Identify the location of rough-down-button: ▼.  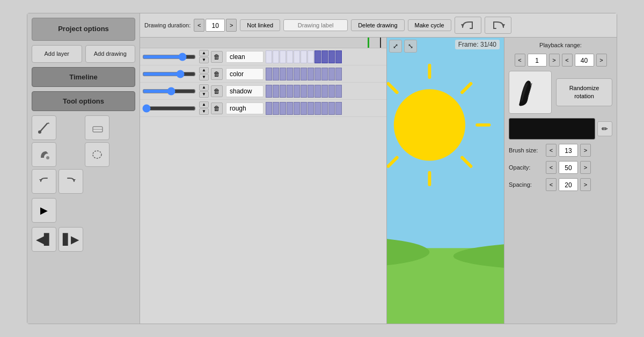
(204, 112).